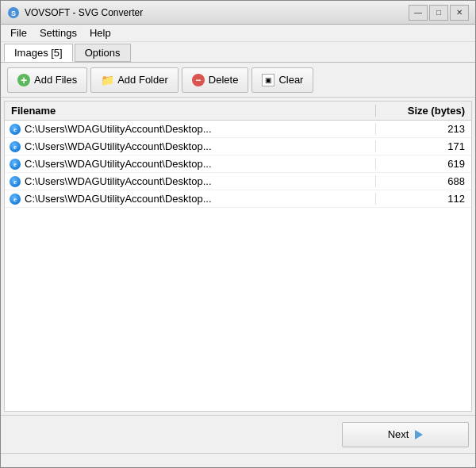 This screenshot has width=476, height=468. Describe the element at coordinates (424, 129) in the screenshot. I see `file-size-cell: 213` at that location.